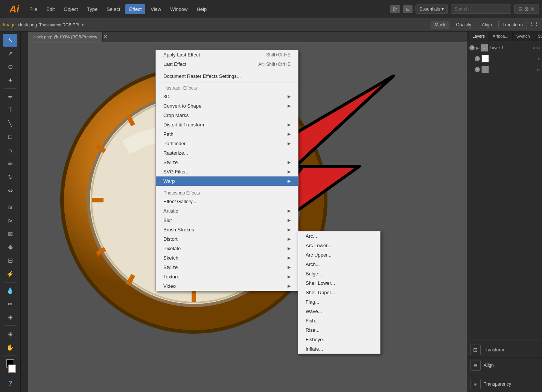 This screenshot has width=542, height=392. Describe the element at coordinates (10, 220) in the screenshot. I see `tool-width: ⊳` at that location.